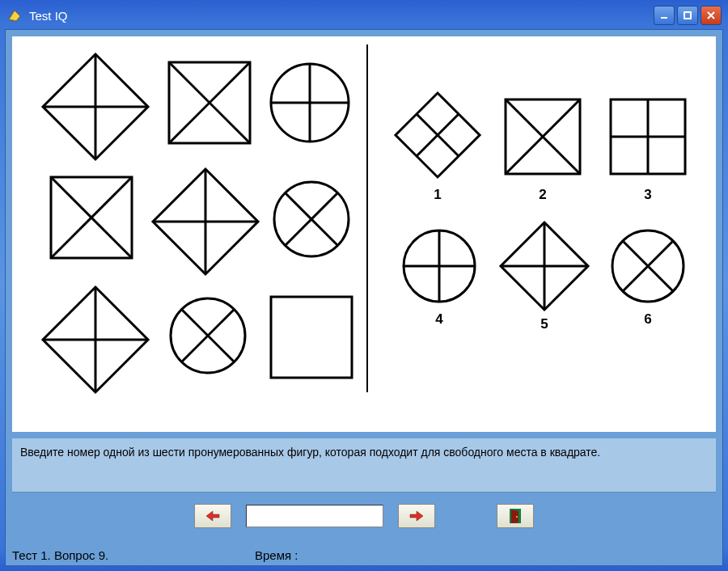 Image resolution: width=728 pixels, height=571 pixels. What do you see at coordinates (364, 518) in the screenshot?
I see `control-row` at bounding box center [364, 518].